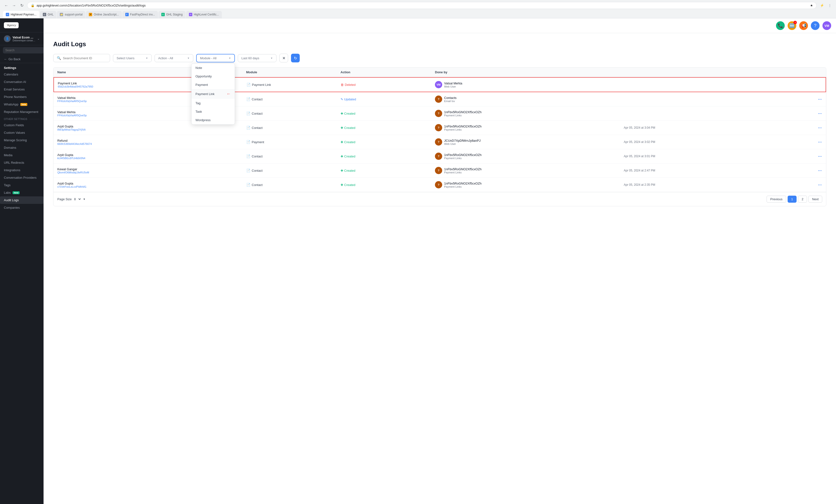 This screenshot has height=504, width=836. I want to click on module-icon: 📄, so click(248, 113).